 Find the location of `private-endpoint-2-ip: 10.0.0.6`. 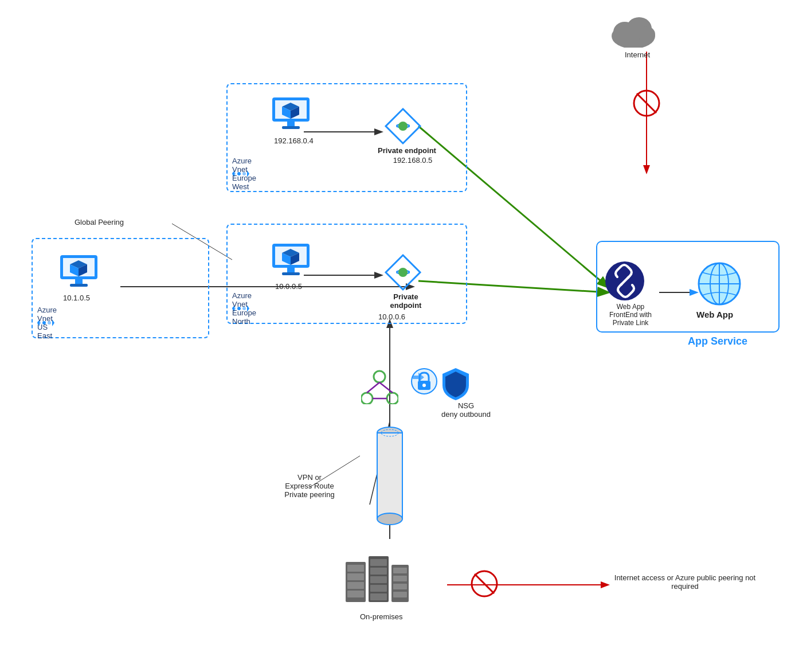

private-endpoint-2-ip: 10.0.0.6 is located at coordinates (392, 317).